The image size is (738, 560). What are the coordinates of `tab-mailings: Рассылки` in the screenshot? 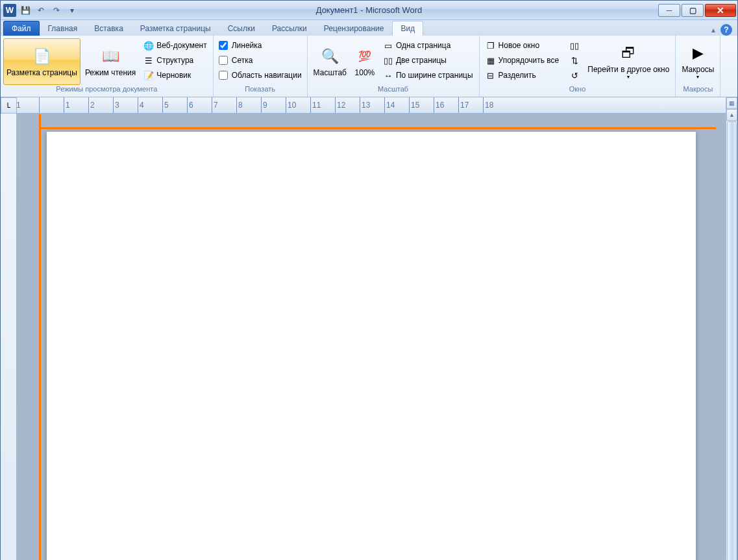 It's located at (289, 29).